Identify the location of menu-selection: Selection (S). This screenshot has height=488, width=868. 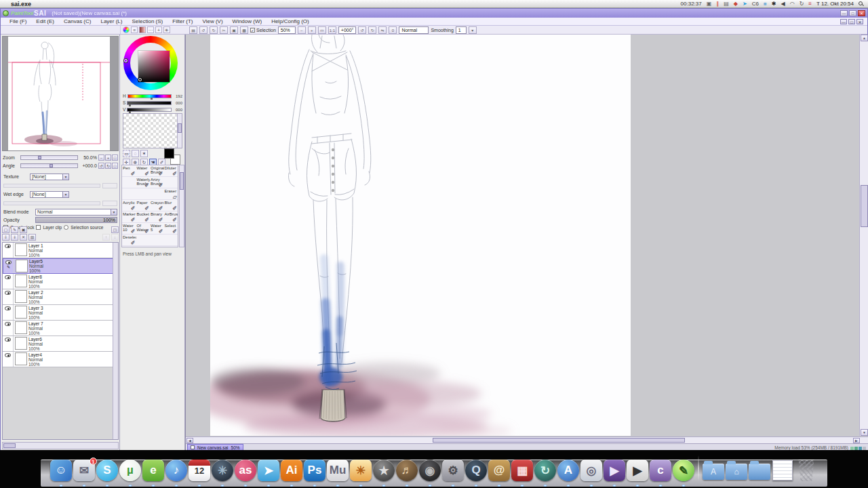
(147, 22).